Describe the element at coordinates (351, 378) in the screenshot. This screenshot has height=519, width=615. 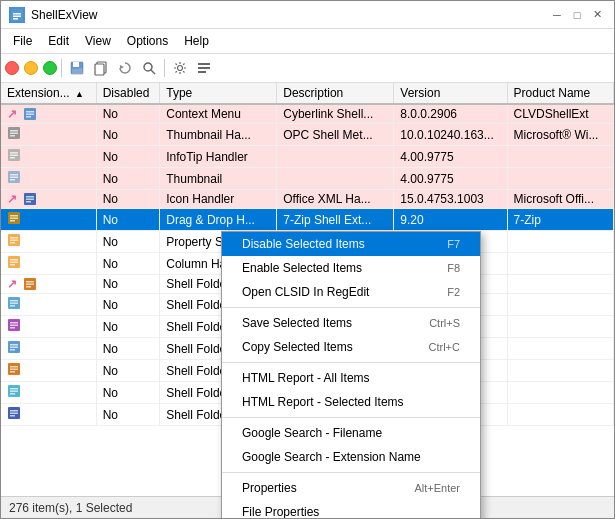
I see `context-menu-item: HTML Report - All Items` at that location.